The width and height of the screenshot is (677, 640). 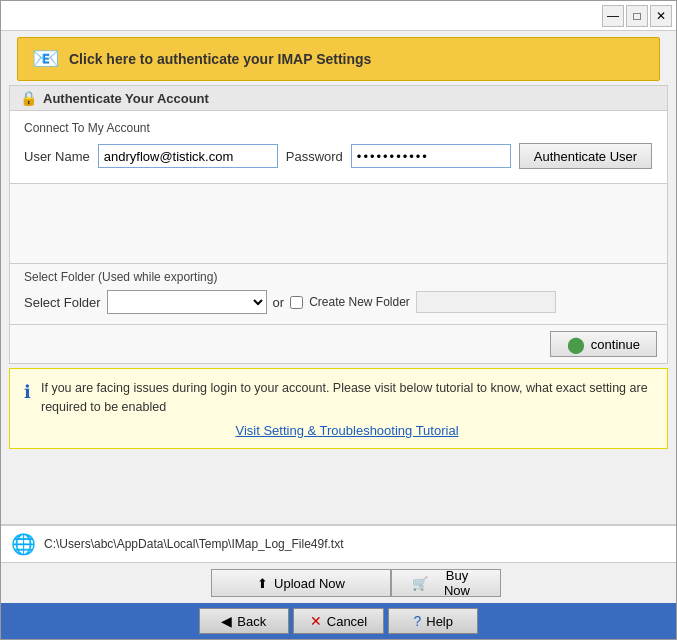 I want to click on buy-label: Buy Now, so click(x=457, y=583).